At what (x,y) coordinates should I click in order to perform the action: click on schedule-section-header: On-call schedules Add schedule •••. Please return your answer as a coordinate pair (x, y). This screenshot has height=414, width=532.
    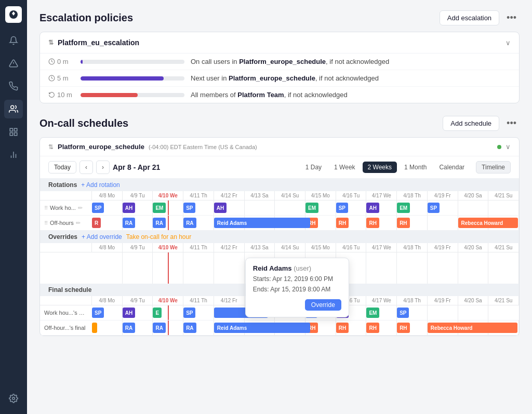
    Looking at the image, I should click on (280, 124).